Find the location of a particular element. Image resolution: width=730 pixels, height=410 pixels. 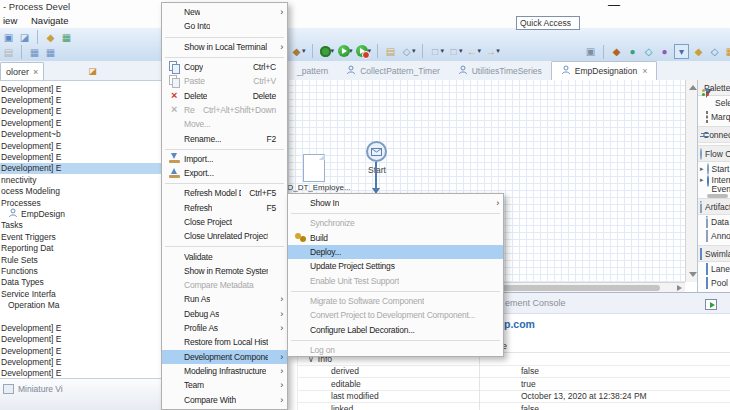

sync-icon: ● is located at coordinates (632, 52).